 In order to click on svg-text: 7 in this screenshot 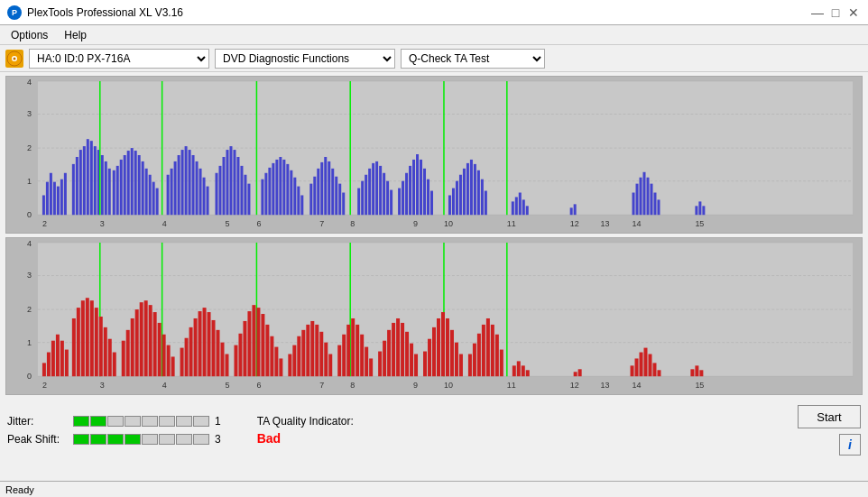, I will do `click(321, 385)`.